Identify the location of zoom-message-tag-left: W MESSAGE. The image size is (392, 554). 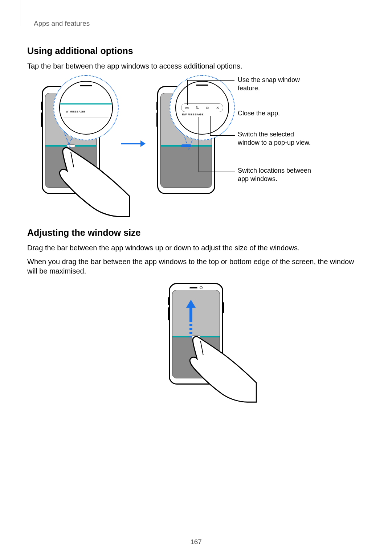
(75, 112).